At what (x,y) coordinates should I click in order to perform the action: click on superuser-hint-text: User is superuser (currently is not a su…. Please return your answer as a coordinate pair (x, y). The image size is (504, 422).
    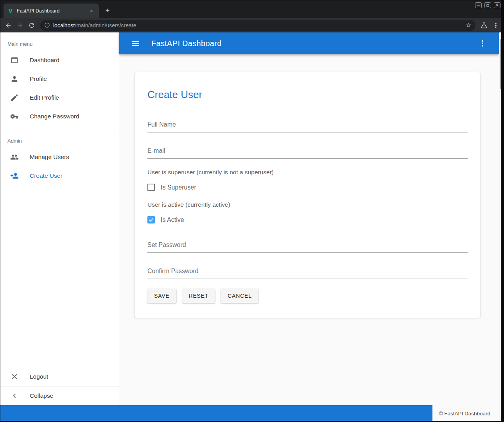
    Looking at the image, I should click on (307, 172).